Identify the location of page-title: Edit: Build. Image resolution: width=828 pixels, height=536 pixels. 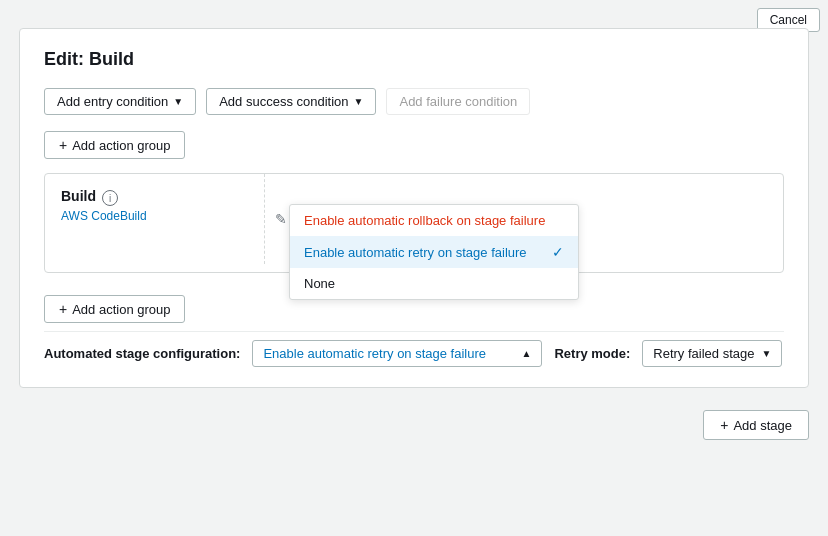
(414, 60).